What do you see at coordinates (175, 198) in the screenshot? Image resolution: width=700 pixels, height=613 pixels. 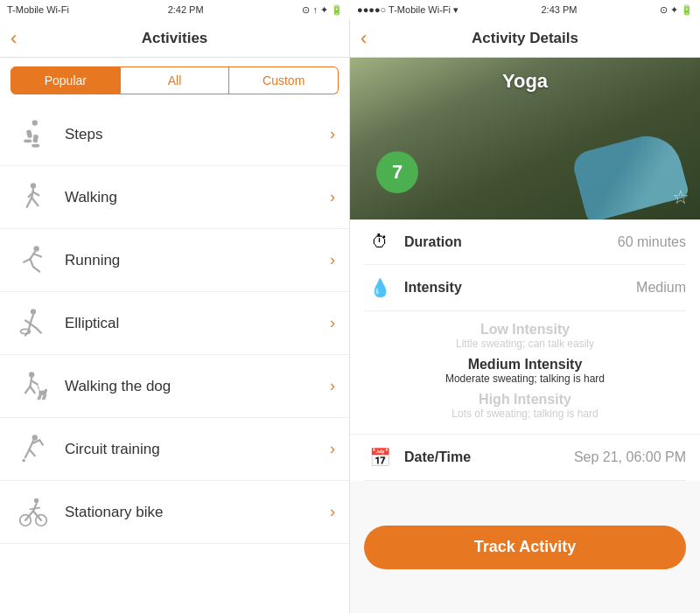 I see `list-item: Walking ›` at bounding box center [175, 198].